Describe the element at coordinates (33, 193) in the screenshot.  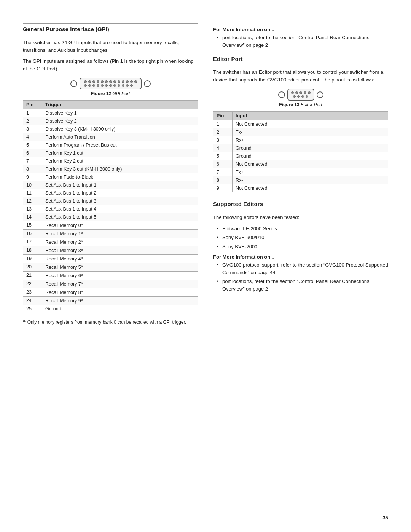
I see `gpi-pin-cell: 11` at that location.